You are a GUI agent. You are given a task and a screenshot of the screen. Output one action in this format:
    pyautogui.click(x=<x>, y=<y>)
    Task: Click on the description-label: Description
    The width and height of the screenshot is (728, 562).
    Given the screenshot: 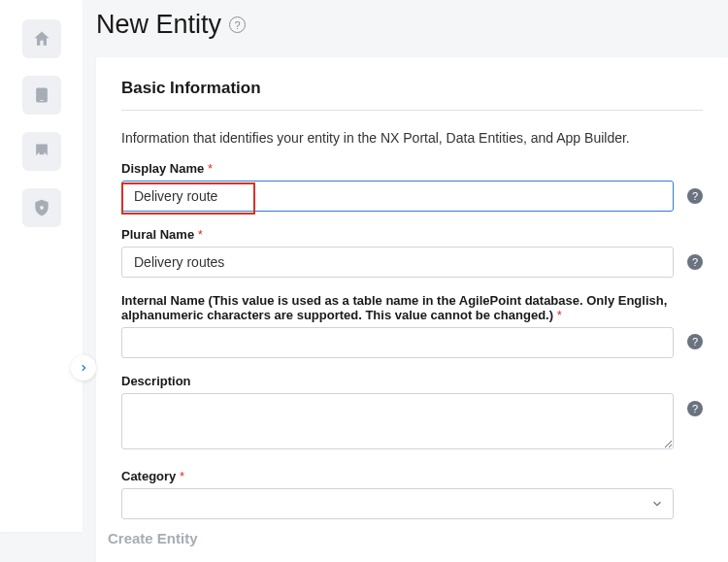 What is the action you would take?
    pyautogui.click(x=398, y=380)
    